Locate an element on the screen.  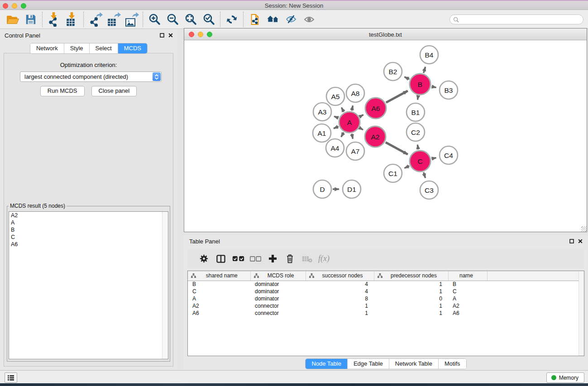
add-icon is located at coordinates (272, 259).